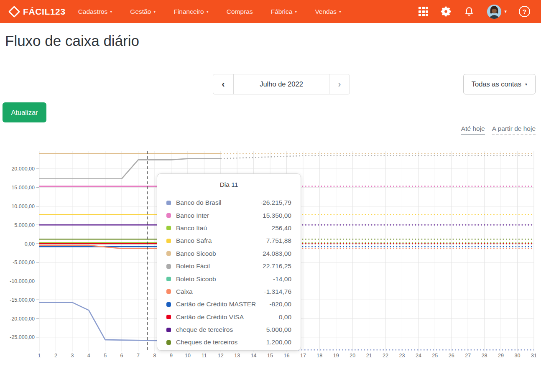  I want to click on x-axis-tick-label: 10, so click(188, 356).